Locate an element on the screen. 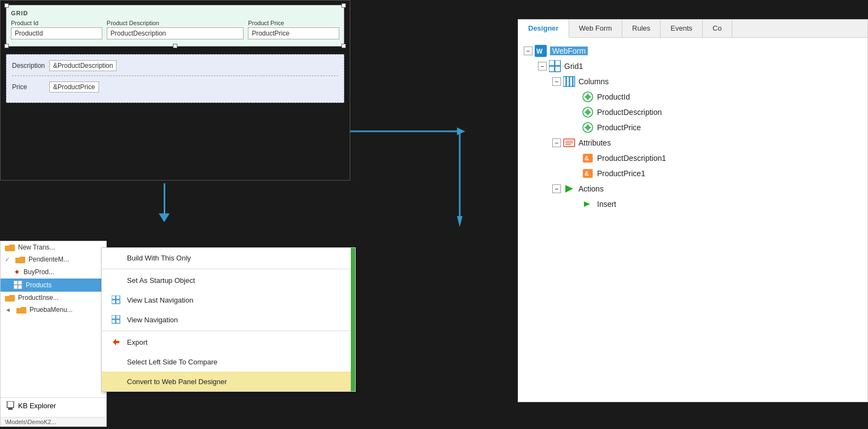 This screenshot has width=868, height=429. webform-text: WebForm is located at coordinates (569, 51).